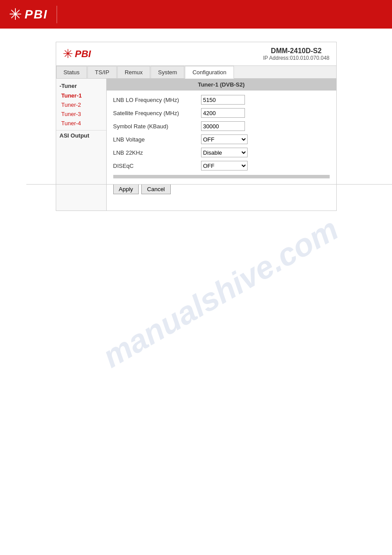 The image size is (392, 555). I want to click on footer-divider, so click(209, 185).